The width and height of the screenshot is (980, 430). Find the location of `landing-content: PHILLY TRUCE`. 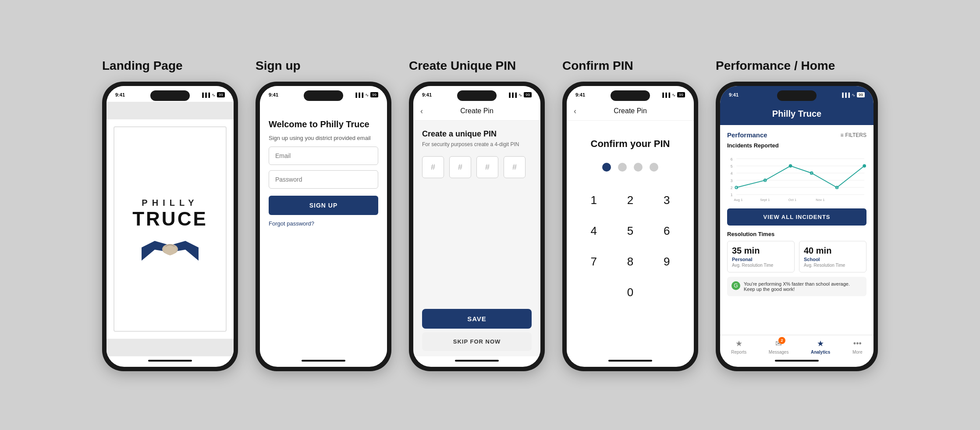

landing-content: PHILLY TRUCE is located at coordinates (170, 229).